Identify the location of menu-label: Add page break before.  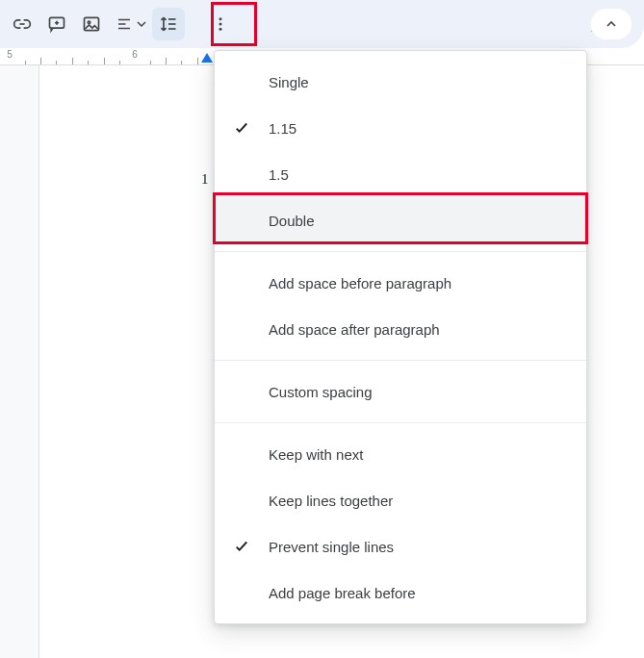
(343, 593).